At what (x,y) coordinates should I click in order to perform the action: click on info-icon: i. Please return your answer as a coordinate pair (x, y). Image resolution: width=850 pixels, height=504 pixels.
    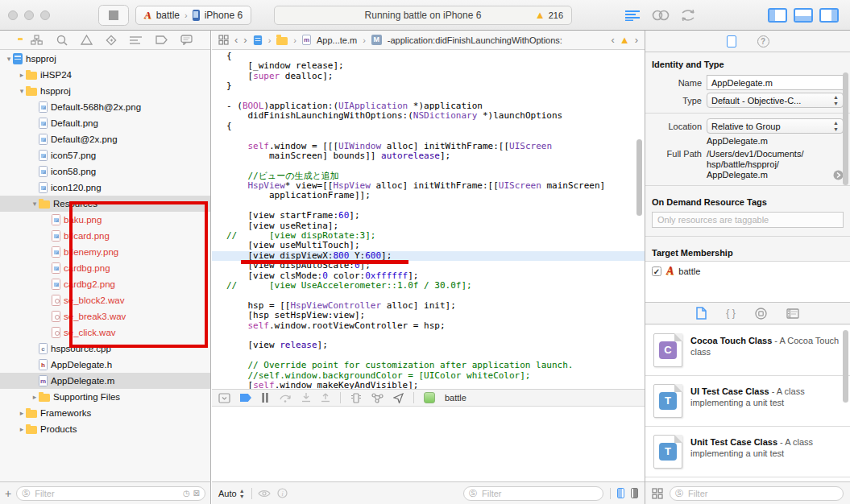
    Looking at the image, I should click on (282, 493).